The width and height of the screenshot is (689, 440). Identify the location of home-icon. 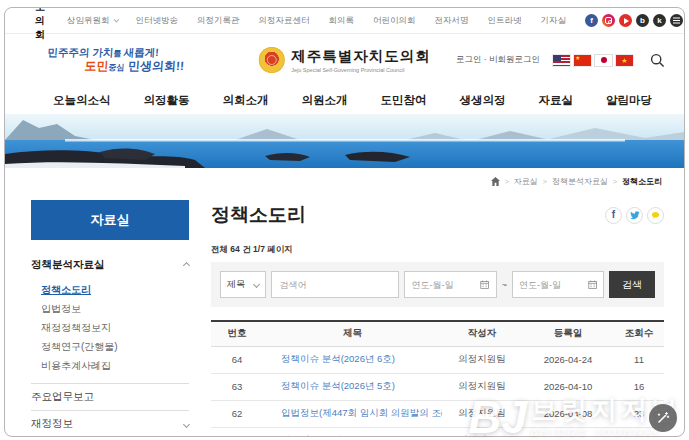
(496, 182).